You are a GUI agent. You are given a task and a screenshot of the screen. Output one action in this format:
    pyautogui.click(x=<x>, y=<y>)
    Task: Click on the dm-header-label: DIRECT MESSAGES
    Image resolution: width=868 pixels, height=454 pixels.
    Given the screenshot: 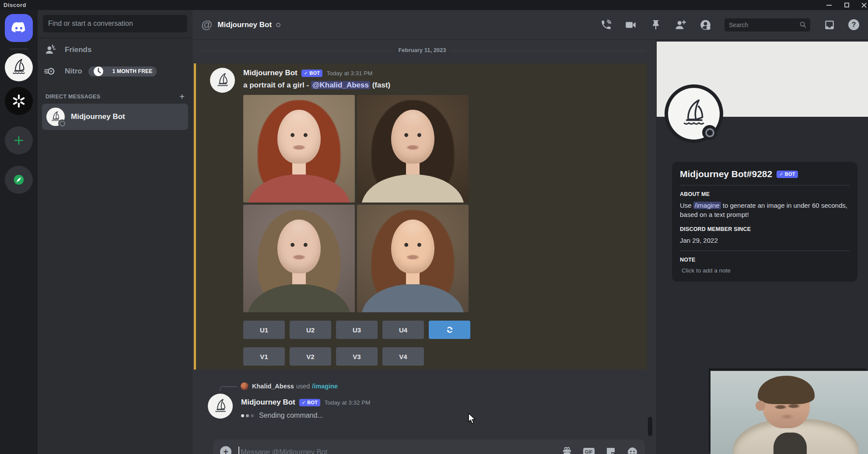 What is the action you would take?
    pyautogui.click(x=73, y=97)
    